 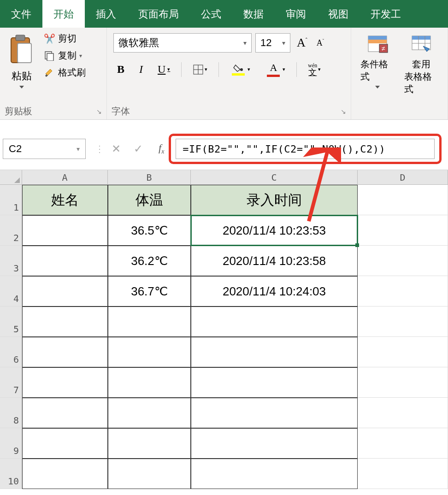 What do you see at coordinates (149, 443) in the screenshot?
I see `cell-b9` at bounding box center [149, 443].